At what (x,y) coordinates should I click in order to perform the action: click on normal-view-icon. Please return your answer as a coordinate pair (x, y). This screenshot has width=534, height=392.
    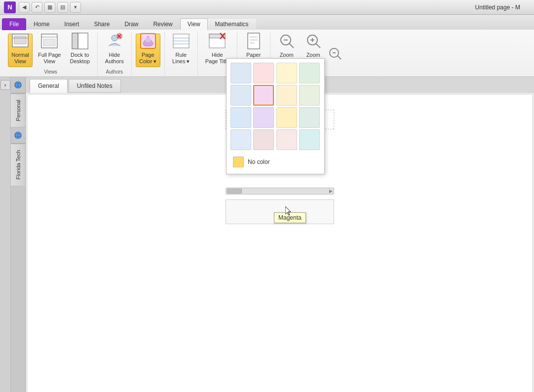
    Looking at the image, I should click on (20, 41).